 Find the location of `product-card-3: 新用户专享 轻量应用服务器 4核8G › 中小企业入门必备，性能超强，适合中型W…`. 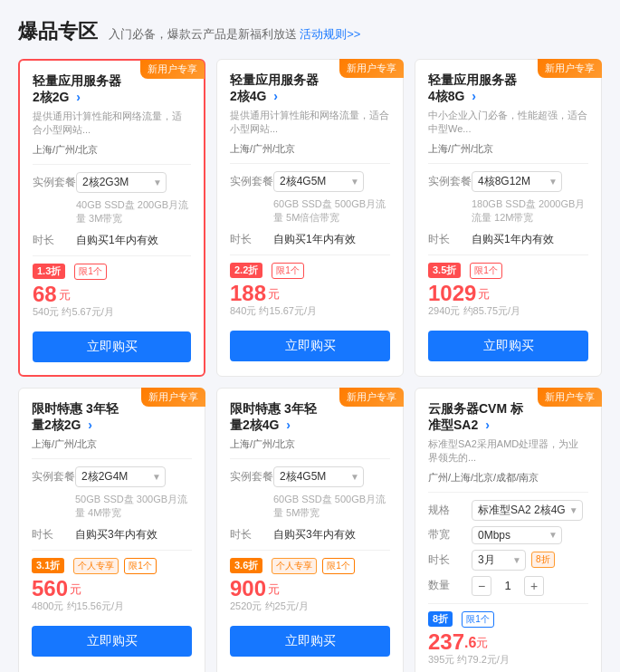

product-card-3: 新用户专享 轻量应用服务器 4核8G › 中小企业入门必备，性能超强，适合中型W… is located at coordinates (509, 217).